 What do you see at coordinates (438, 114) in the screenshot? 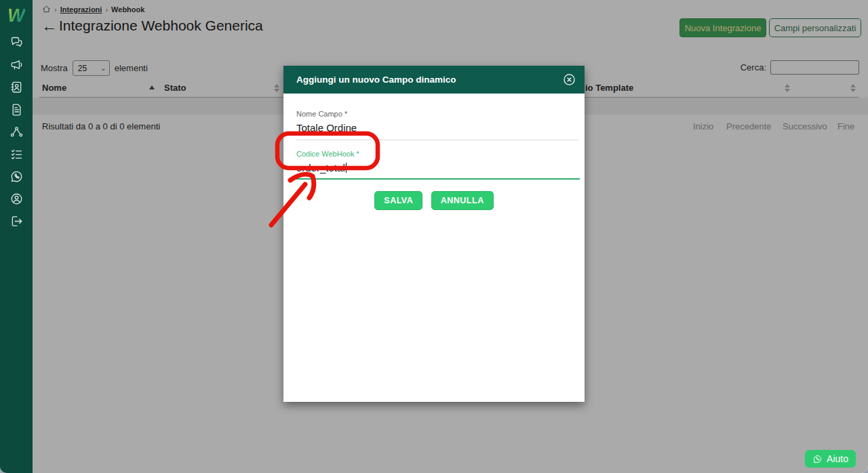
I see `nome-campo-label: Nome Campo *` at bounding box center [438, 114].